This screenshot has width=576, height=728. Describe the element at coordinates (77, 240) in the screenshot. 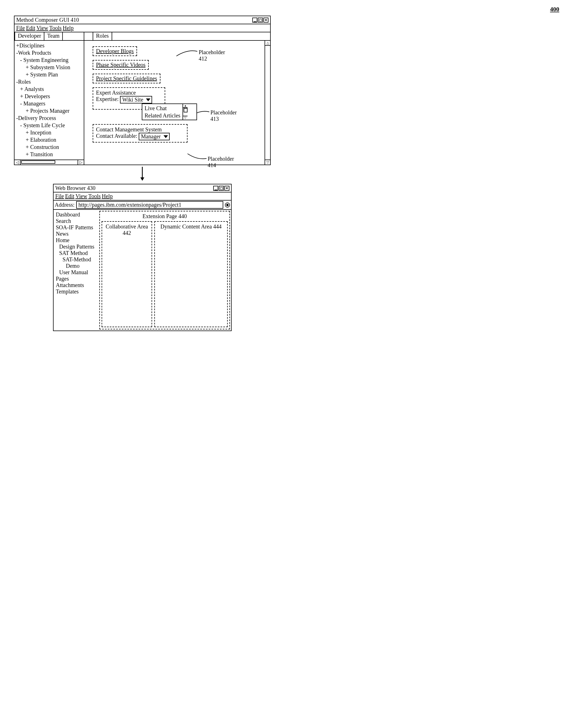

I see `nav-item: Home` at that location.